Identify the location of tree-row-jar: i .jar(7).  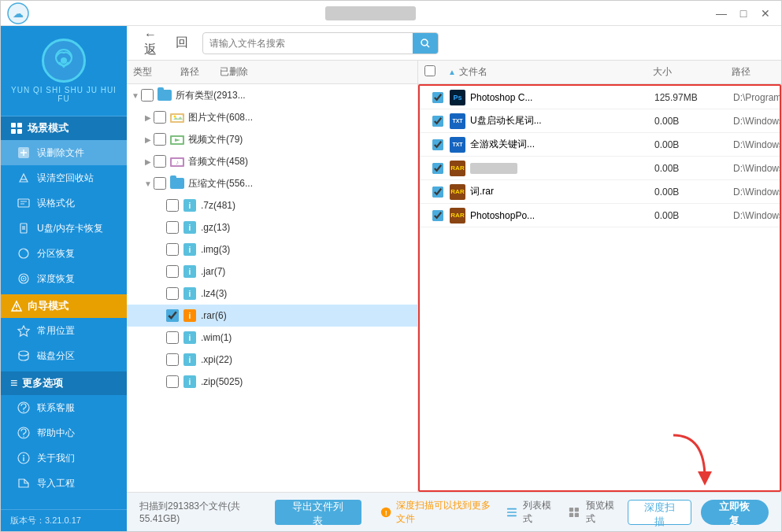
(272, 272).